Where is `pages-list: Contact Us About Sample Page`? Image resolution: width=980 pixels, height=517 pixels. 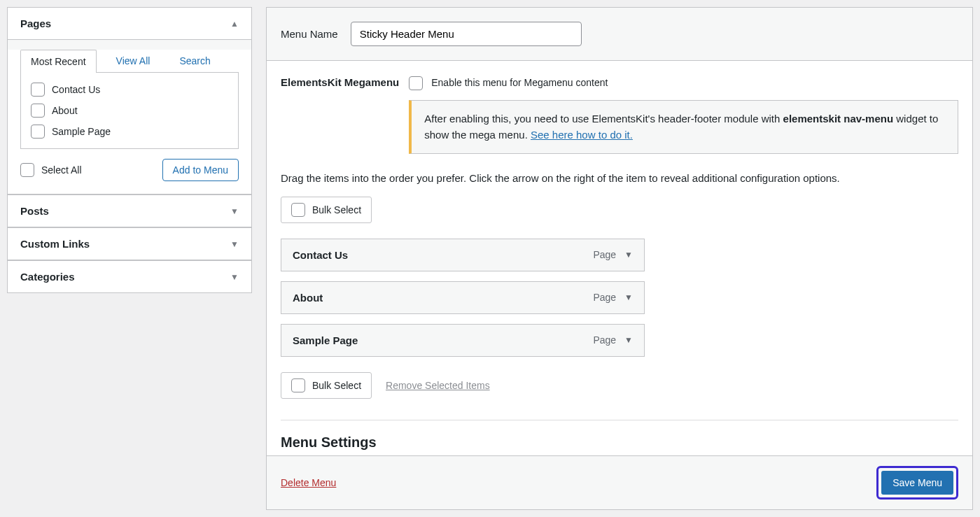
pages-list: Contact Us About Sample Page is located at coordinates (130, 111).